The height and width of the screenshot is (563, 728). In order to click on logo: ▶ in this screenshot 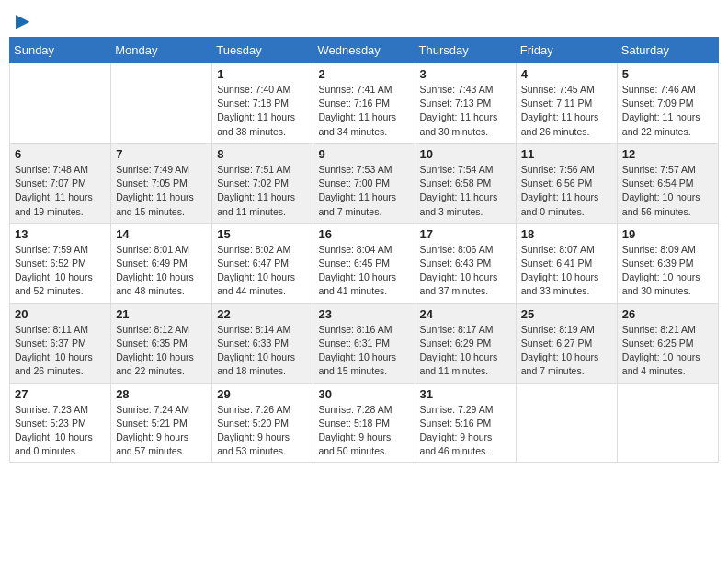, I will do `click(21, 19)`.